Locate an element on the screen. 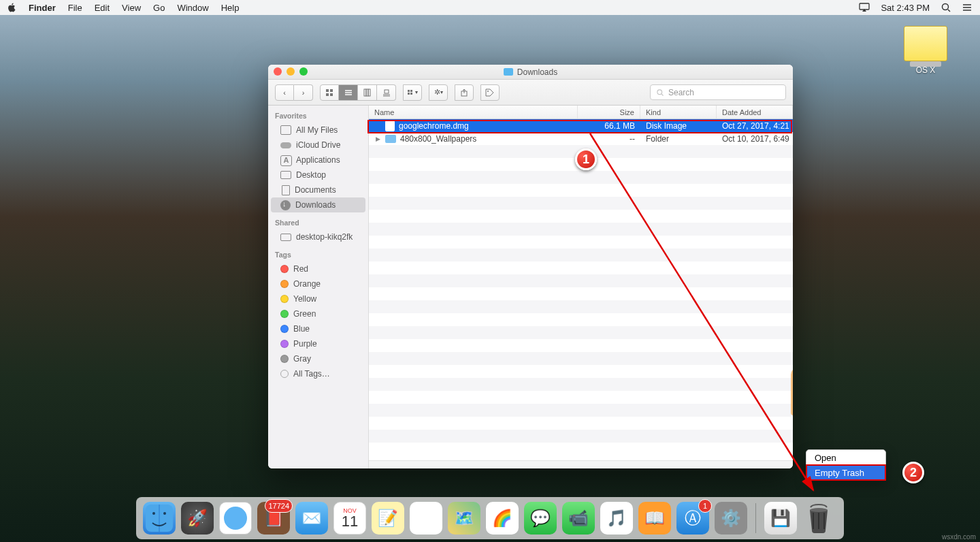  disclosure-icon: ▶ is located at coordinates (378, 139).